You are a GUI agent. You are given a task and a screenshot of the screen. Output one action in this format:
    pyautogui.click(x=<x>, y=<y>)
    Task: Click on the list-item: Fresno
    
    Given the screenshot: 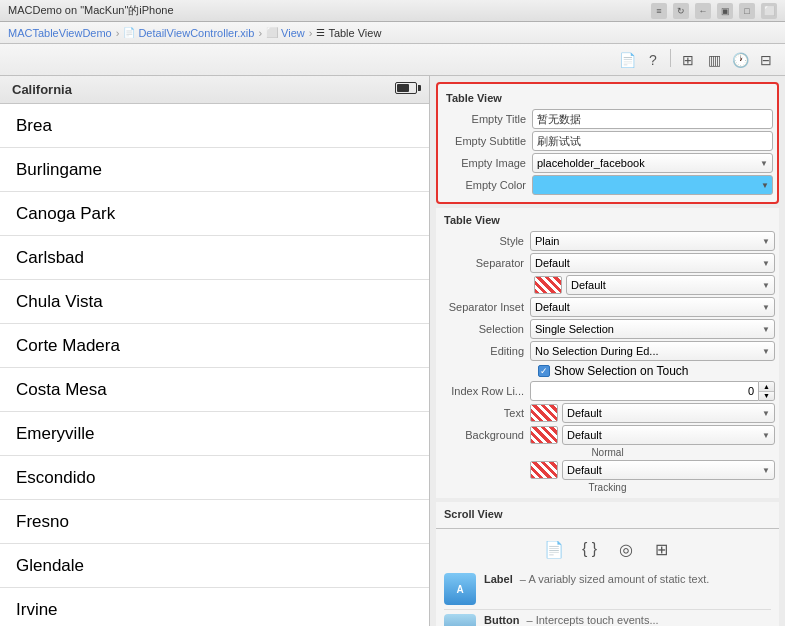 What is the action you would take?
    pyautogui.click(x=214, y=522)
    